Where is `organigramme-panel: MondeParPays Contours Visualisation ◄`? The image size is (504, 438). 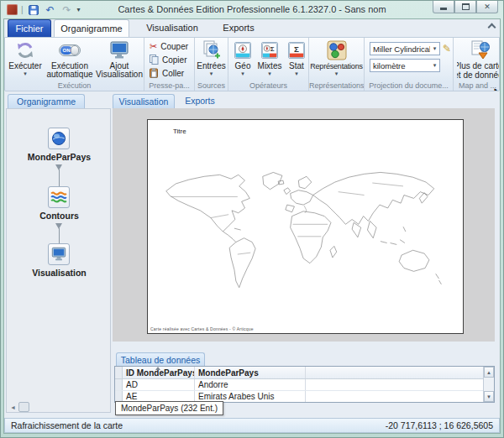
organigramme-panel: MondeParPays Contours Visualisation ◄ is located at coordinates (59, 260).